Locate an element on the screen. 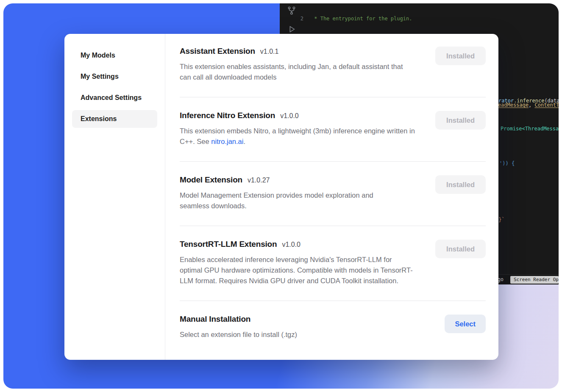  status-text: go is located at coordinates (501, 279).